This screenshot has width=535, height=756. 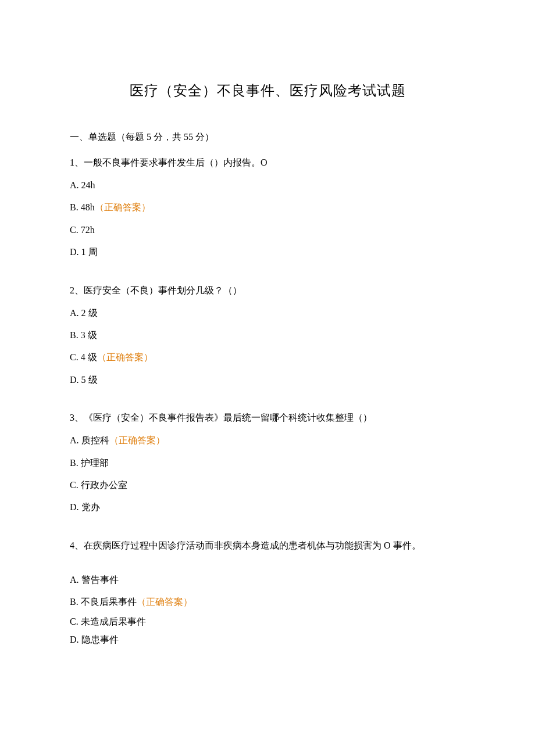 What do you see at coordinates (268, 91) in the screenshot?
I see `page-title: 医疗（安全）不良事件、医疗风险考试试题` at bounding box center [268, 91].